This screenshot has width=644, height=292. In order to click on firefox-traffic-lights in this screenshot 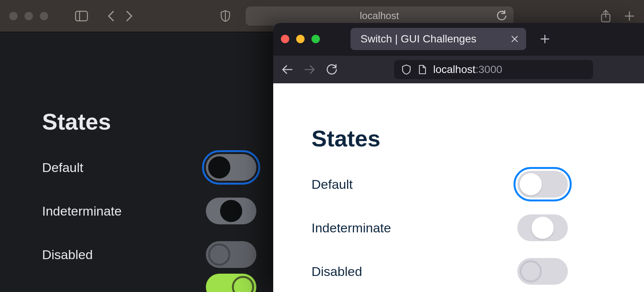, I will do `click(300, 39)`.